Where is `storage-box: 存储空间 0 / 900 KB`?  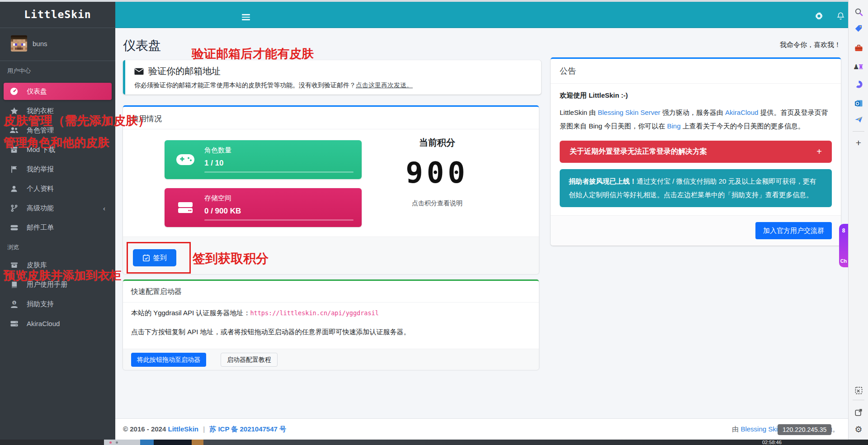 storage-box: 存储空间 0 / 900 KB is located at coordinates (263, 208).